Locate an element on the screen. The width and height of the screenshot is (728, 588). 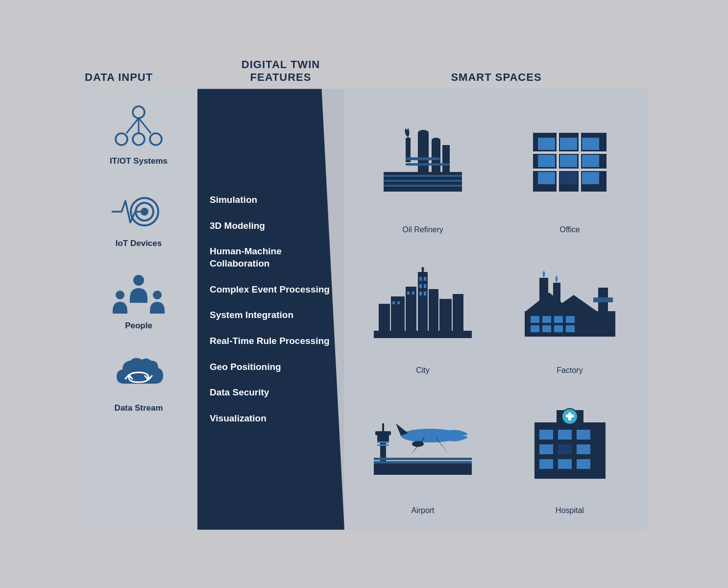
hospital-label: Hospital is located at coordinates (570, 511).